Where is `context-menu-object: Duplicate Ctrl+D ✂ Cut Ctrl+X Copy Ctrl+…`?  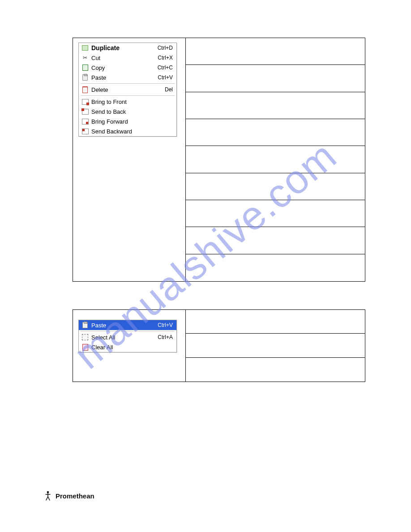
context-menu-object: Duplicate Ctrl+D ✂ Cut Ctrl+X Copy Ctrl+… is located at coordinates (128, 90).